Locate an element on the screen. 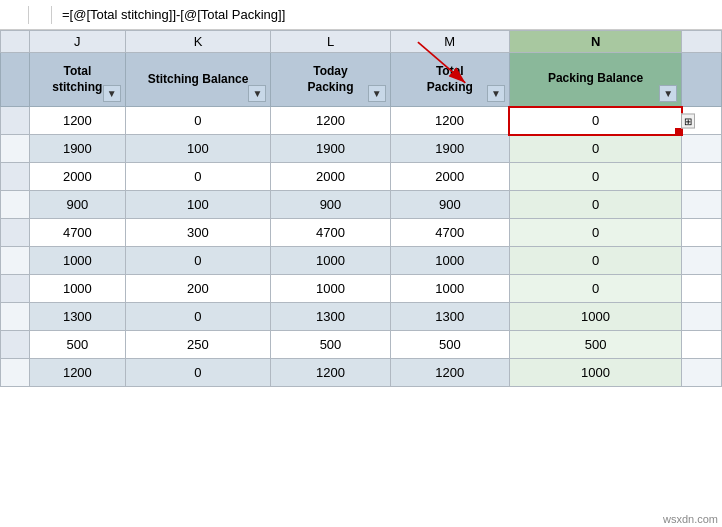  header-total-packing: TotalPacking ▼ is located at coordinates (450, 80).